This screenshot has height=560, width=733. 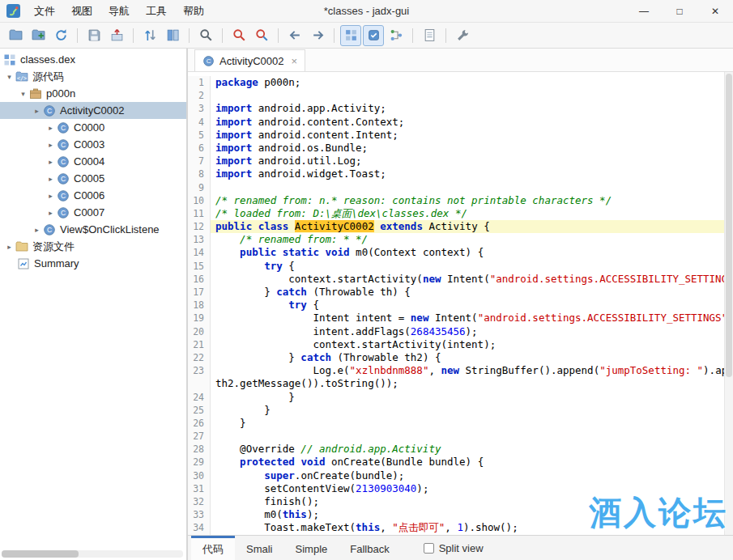 What do you see at coordinates (456, 201) in the screenshot?
I see `code-line: 10/* renamed from: n.* reason: contains …` at bounding box center [456, 201].